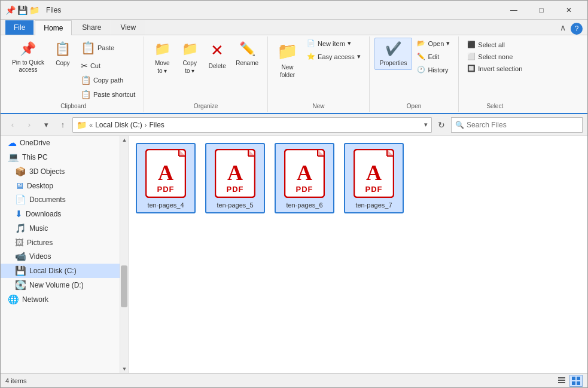 This screenshot has width=588, height=388. Describe the element at coordinates (304, 178) in the screenshot. I see `file-item-3: A PDF ten-pages_6` at that location.